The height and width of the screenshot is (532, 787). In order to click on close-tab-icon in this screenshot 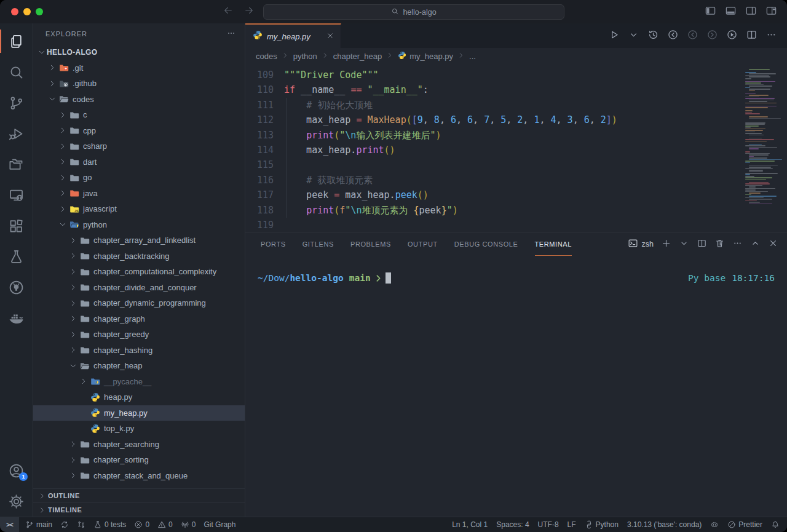, I will do `click(330, 37)`.